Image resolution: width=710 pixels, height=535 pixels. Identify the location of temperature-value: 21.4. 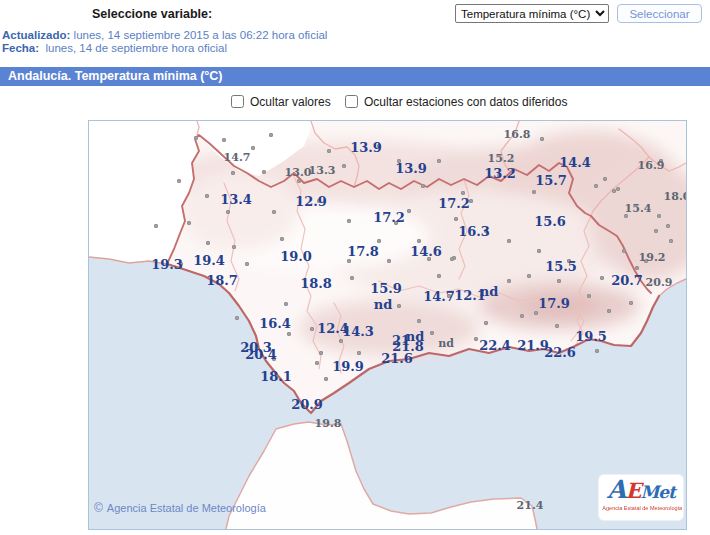
(530, 506).